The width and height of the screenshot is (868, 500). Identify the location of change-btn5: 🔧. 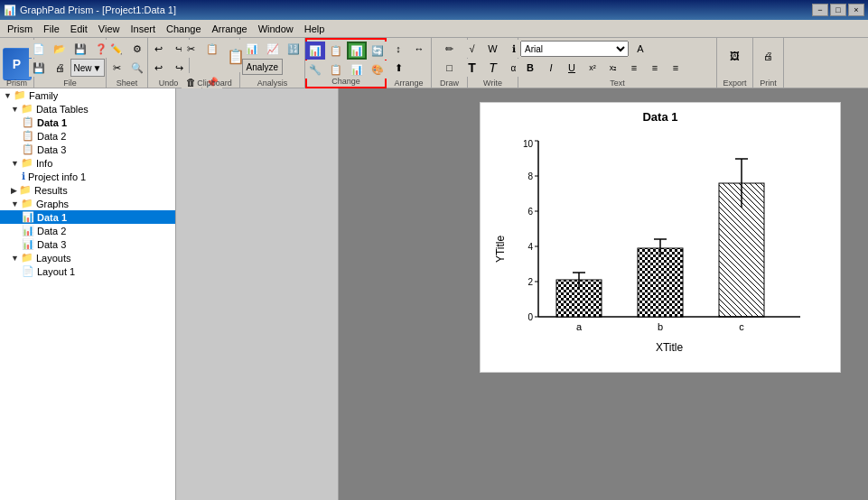
(315, 69).